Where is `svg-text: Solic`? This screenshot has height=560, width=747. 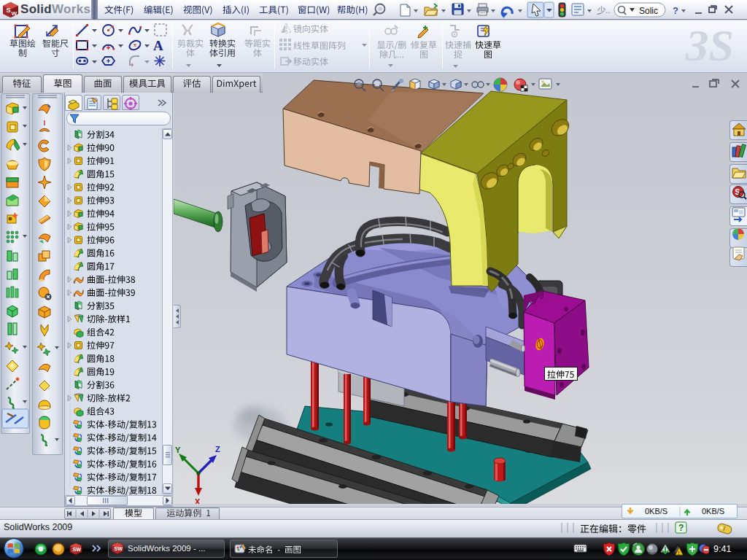
svg-text: Solic is located at coordinates (649, 11).